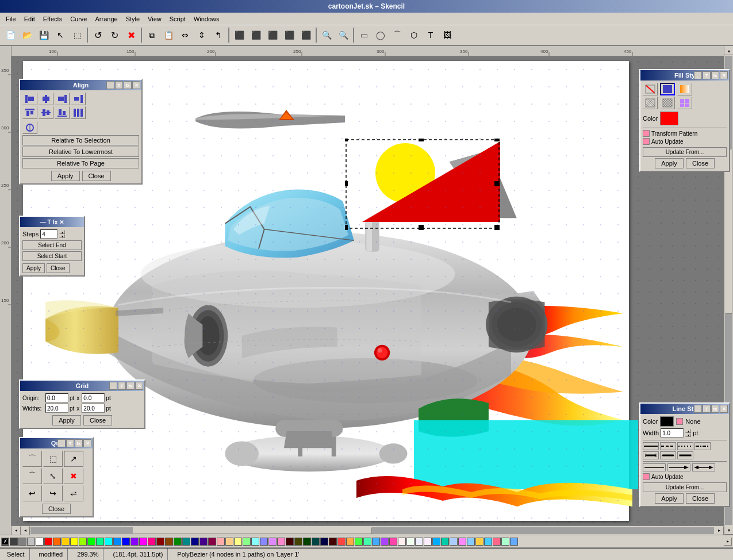 The width and height of the screenshot is (733, 560). Describe the element at coordinates (53, 493) in the screenshot. I see `quick-tool-8: ↪` at that location.